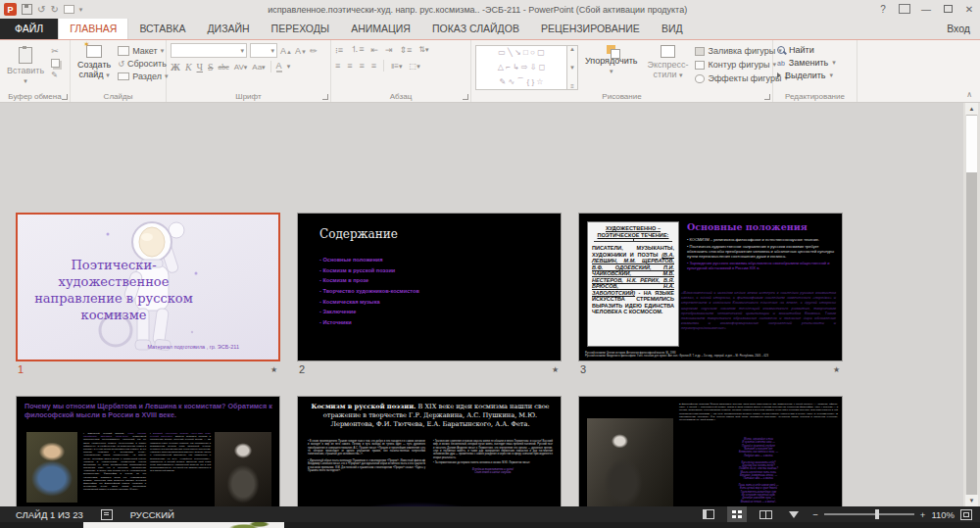 This screenshot has width=980, height=528. What do you see at coordinates (710, 451) in the screenshot?
I see `slide-thumbnail-6: В философском наследии Фёдора Ивановича …` at bounding box center [710, 451].